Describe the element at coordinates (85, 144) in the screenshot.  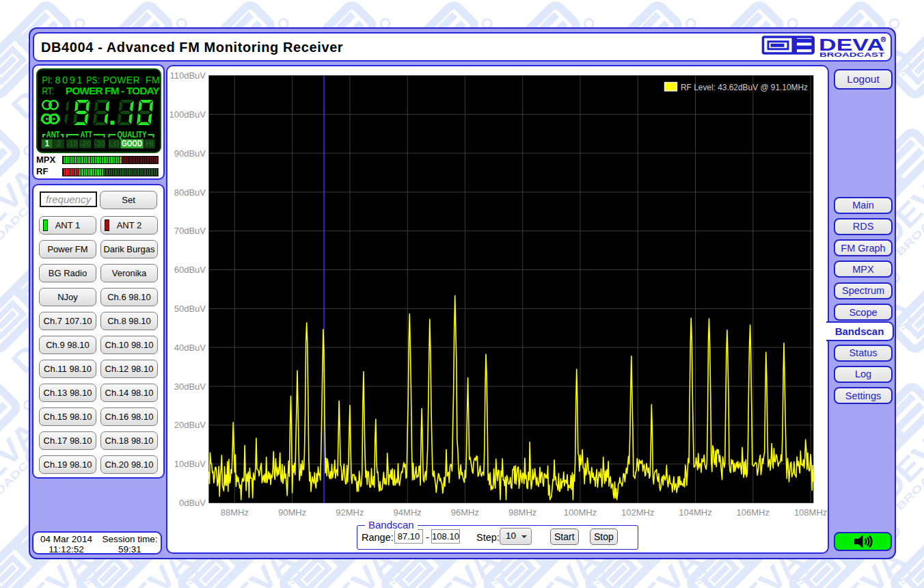
I see `svg-text: -20` at that location.